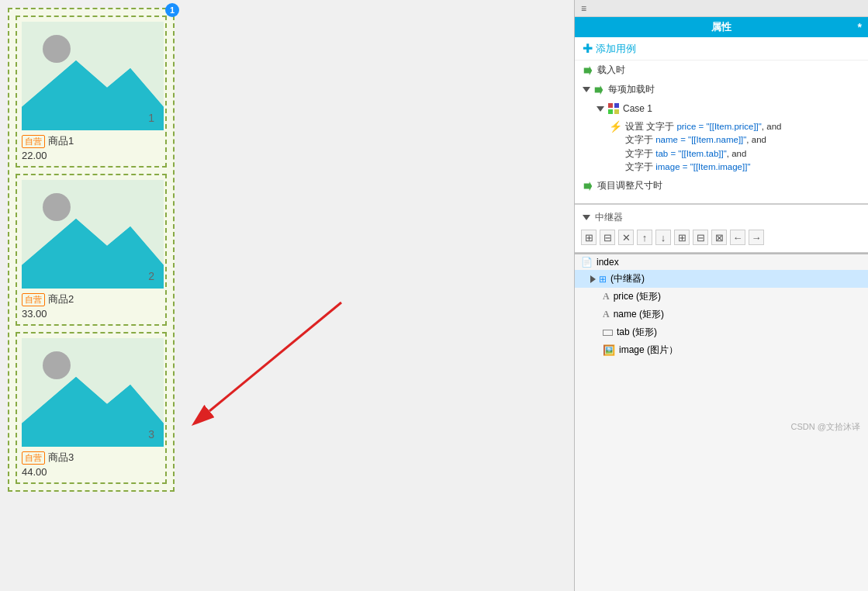 Image resolution: width=868 pixels, height=591 pixels. I want to click on toolbar-up-icon: ↑, so click(645, 237).